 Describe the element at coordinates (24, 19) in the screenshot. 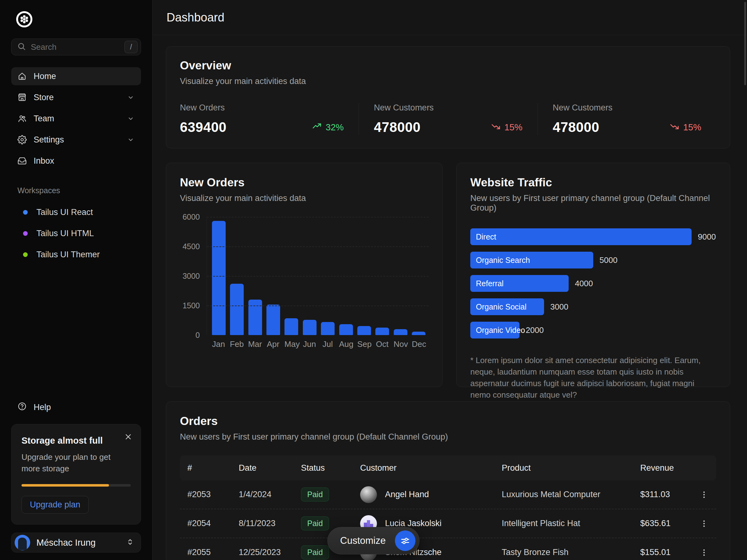

I see `app-logo-icon` at that location.